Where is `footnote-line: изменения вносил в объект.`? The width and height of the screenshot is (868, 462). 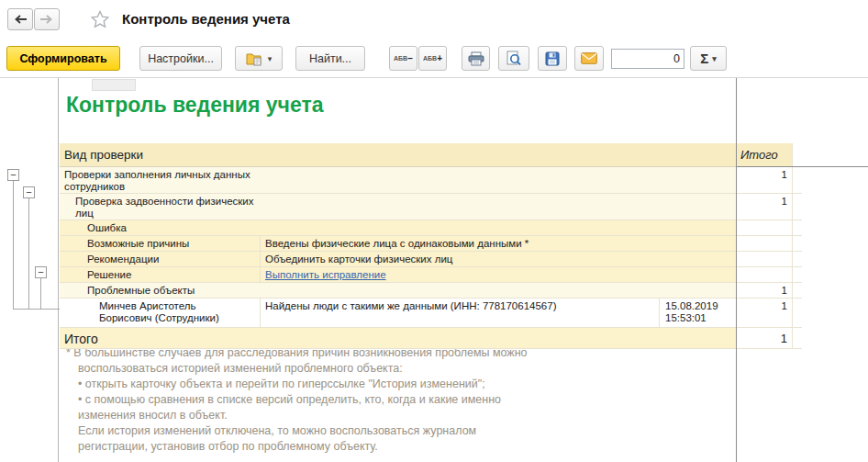 footnote-line: изменения вносил в объект. is located at coordinates (341, 415).